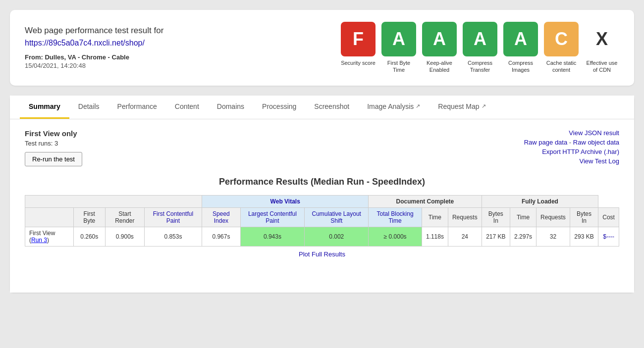 The width and height of the screenshot is (644, 348). I want to click on tab-label-image-analysis: Image Analysis, so click(390, 106).